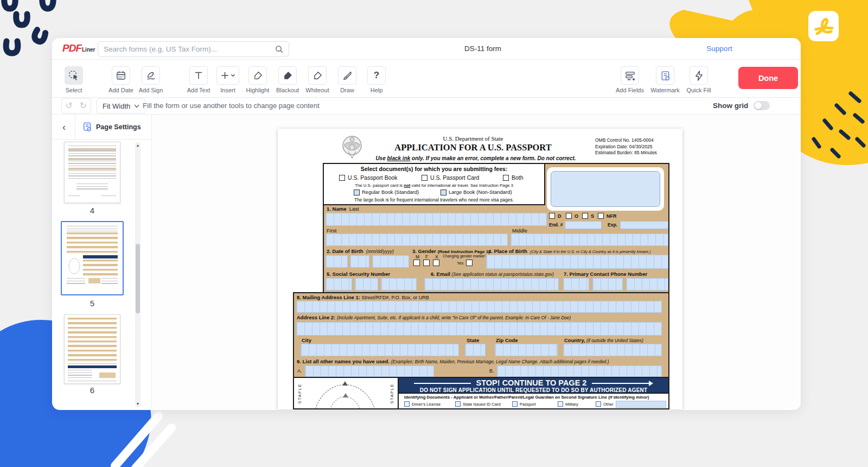  Describe the element at coordinates (458, 404) in the screenshot. I see `state-id-checkbox` at that location.